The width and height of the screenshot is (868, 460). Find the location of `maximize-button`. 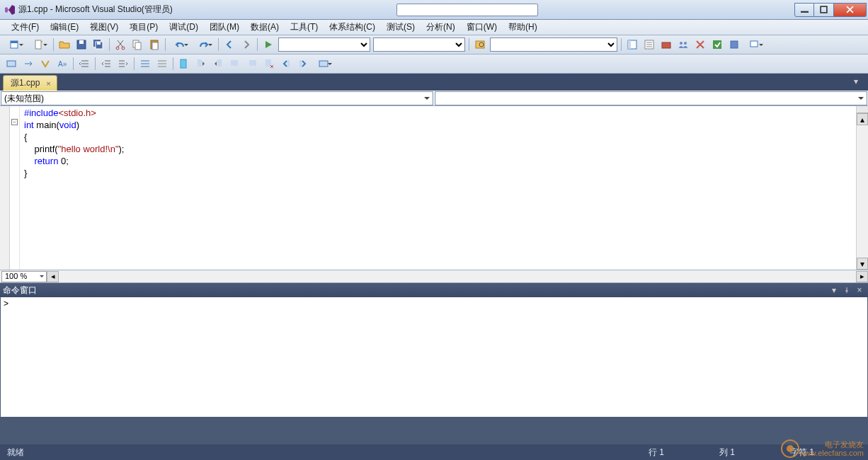

maximize-button is located at coordinates (824, 10).